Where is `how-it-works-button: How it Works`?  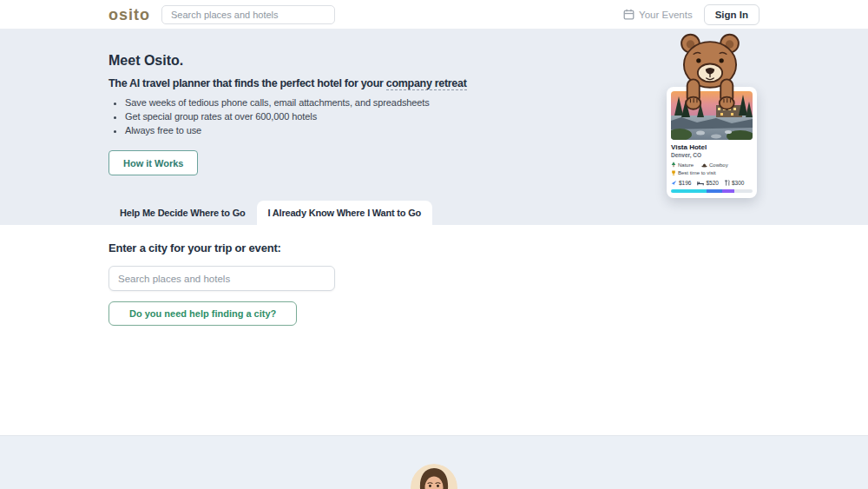
how-it-works-button: How it Works is located at coordinates (153, 163).